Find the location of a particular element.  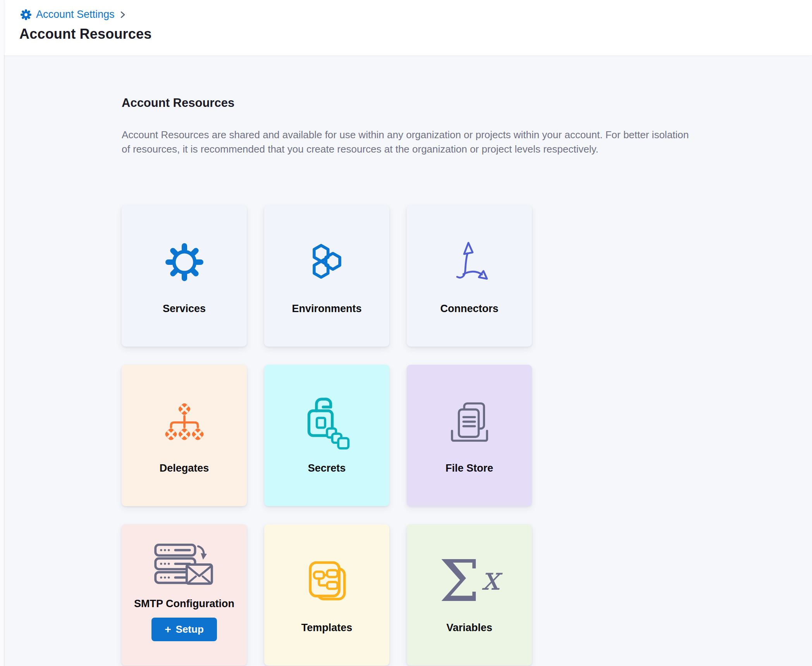

card-connectors: Connectors is located at coordinates (470, 276).